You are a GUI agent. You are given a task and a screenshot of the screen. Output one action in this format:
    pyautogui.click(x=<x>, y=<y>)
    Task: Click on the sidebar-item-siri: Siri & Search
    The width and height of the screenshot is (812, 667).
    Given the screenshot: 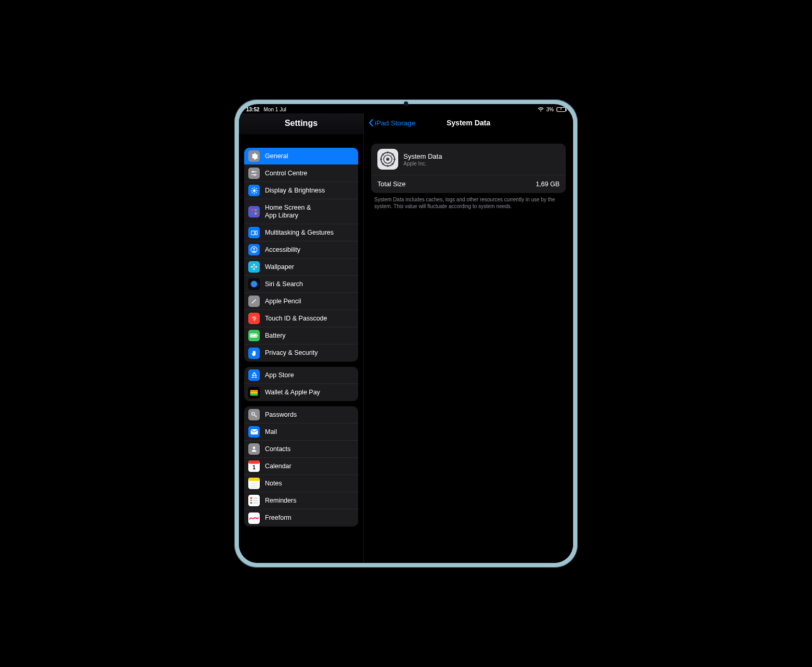 What is the action you would take?
    pyautogui.click(x=301, y=284)
    